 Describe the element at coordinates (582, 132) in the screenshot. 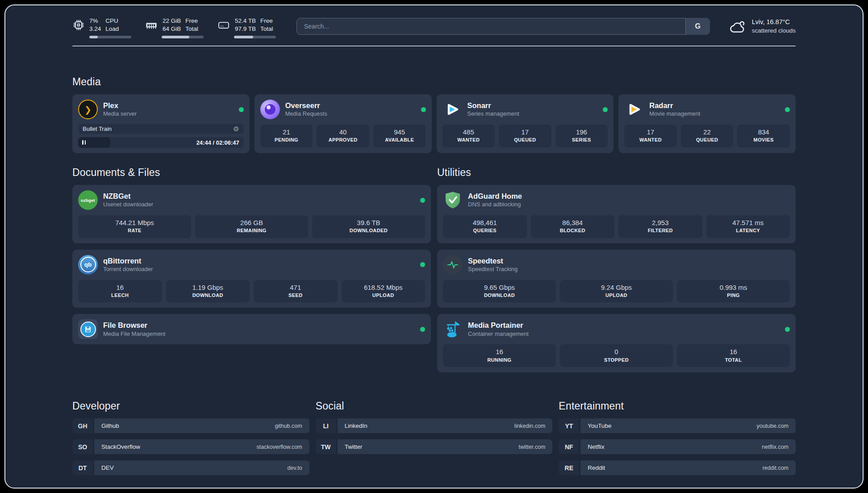

I see `stat-value: 196` at that location.